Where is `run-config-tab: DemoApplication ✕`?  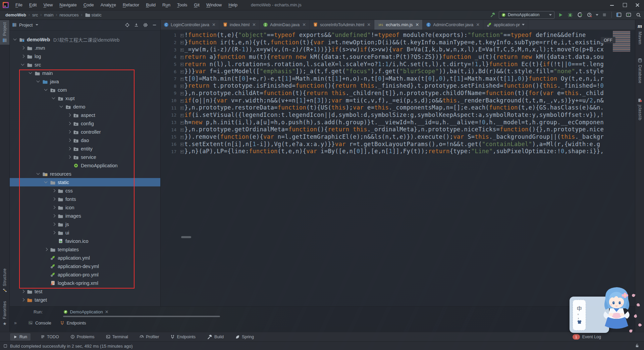
run-config-tab: DemoApplication ✕ is located at coordinates (86, 312).